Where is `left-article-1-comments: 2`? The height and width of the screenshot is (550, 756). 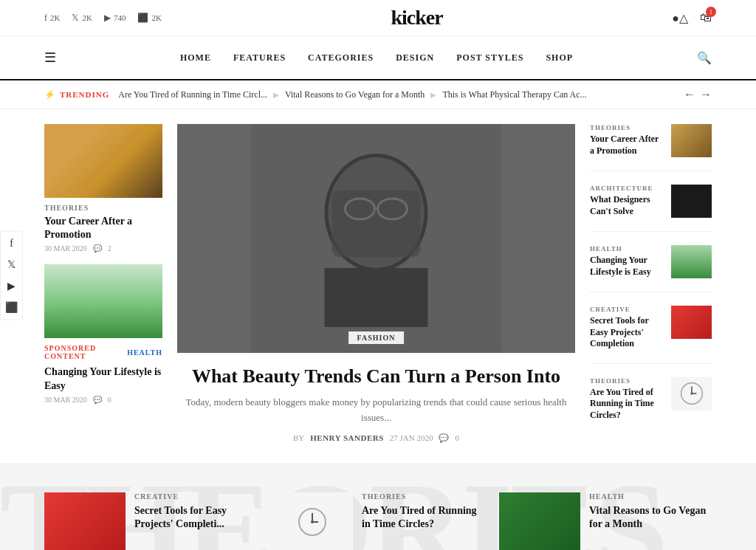
left-article-1-comments: 2 is located at coordinates (109, 248).